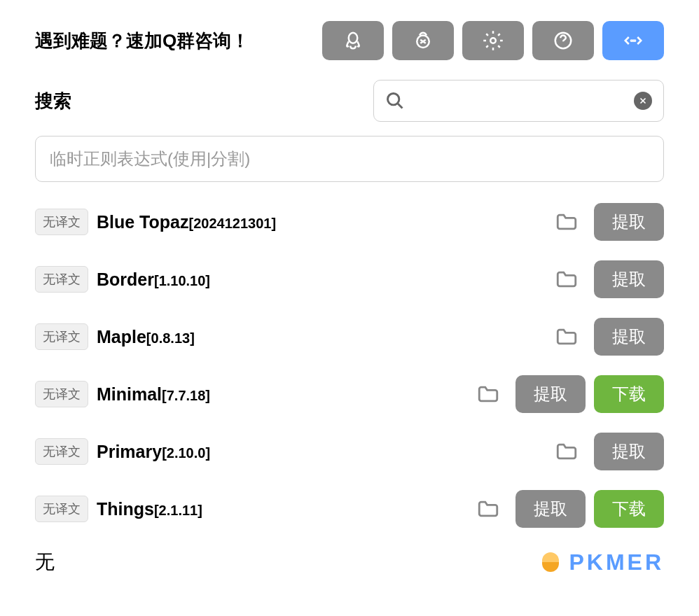 The width and height of the screenshot is (699, 616). I want to click on code-dots-icon, so click(633, 41).